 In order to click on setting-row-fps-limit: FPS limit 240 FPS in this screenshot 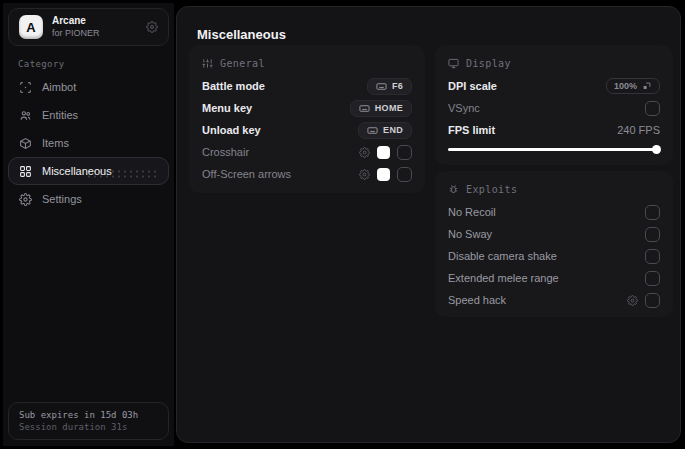, I will do `click(554, 130)`.